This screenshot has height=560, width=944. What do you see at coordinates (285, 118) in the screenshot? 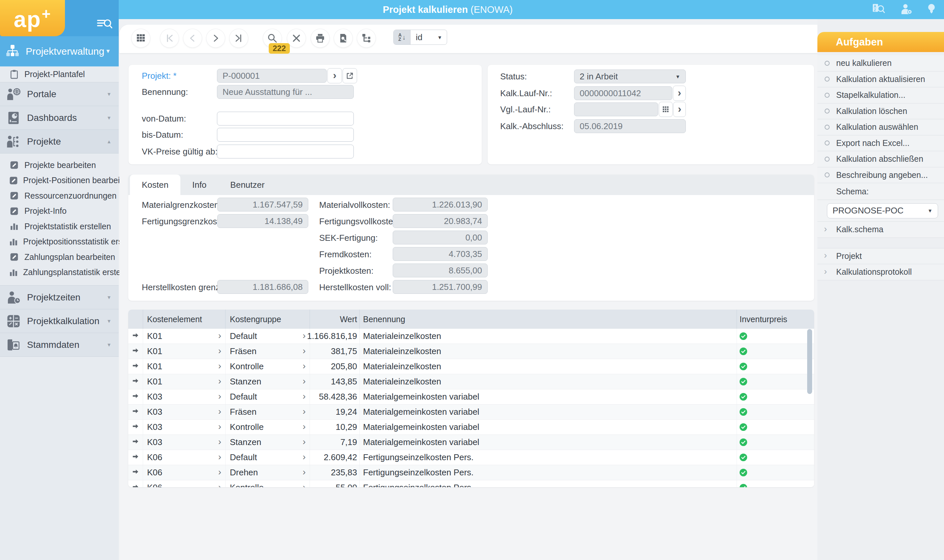
I see `von-datum-field` at bounding box center [285, 118].